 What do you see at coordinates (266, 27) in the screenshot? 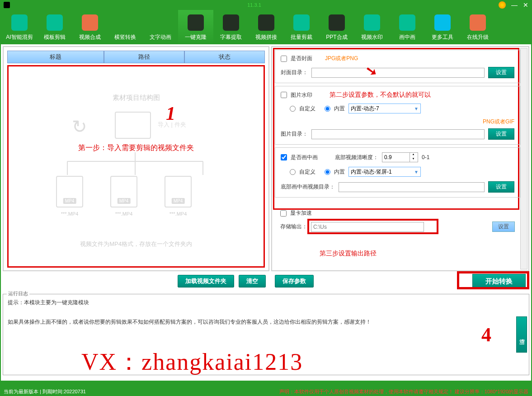
I see `tool-视频拼接: 视频拼接` at bounding box center [266, 27].